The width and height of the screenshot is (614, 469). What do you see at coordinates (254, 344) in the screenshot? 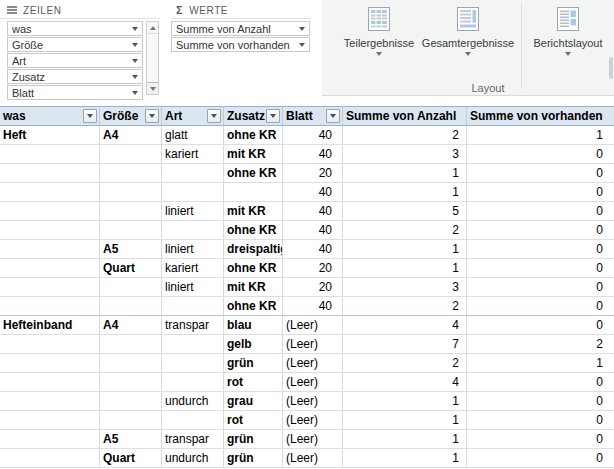
I see `table-cell: gelb` at bounding box center [254, 344].